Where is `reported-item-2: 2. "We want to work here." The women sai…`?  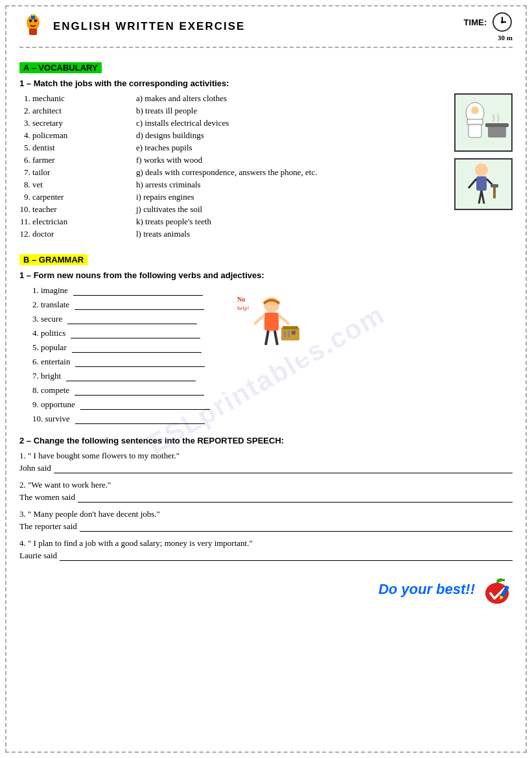
reported-item-2: 2. "We want to work here." The women sai… is located at coordinates (266, 492).